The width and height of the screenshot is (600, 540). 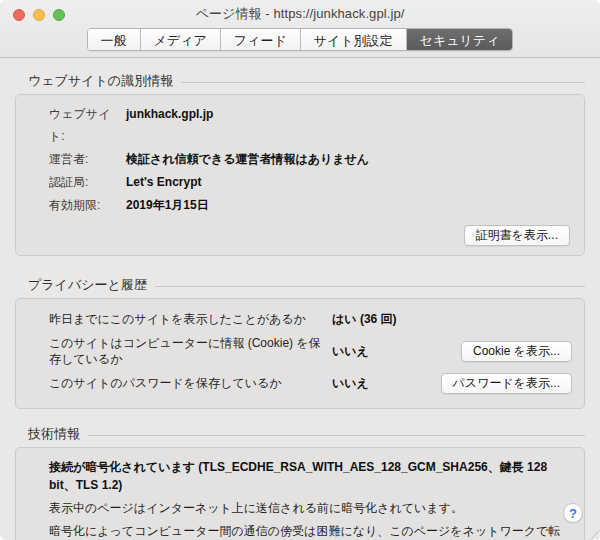 I want to click on owner-field-value: 検証され信頼できる運営者情報はありません, so click(x=348, y=159).